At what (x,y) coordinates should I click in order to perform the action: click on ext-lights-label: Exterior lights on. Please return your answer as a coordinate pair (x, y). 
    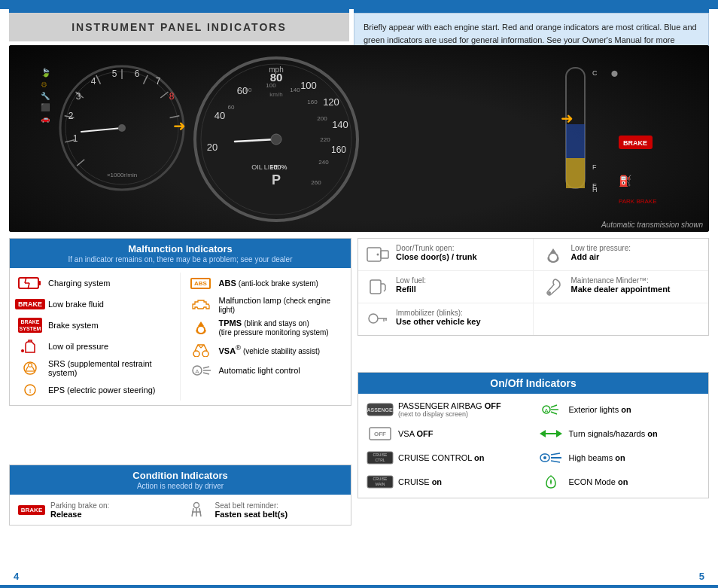
    Looking at the image, I should click on (601, 410).